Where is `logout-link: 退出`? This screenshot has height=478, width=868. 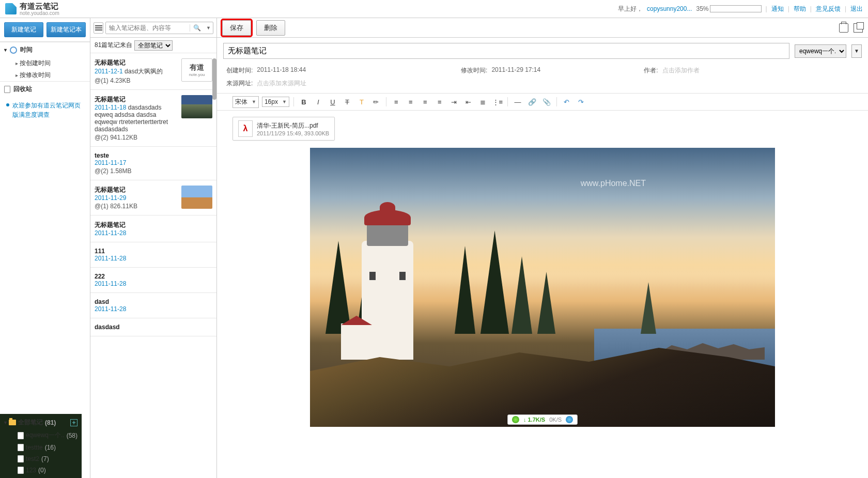
logout-link: 退出 is located at coordinates (857, 9).